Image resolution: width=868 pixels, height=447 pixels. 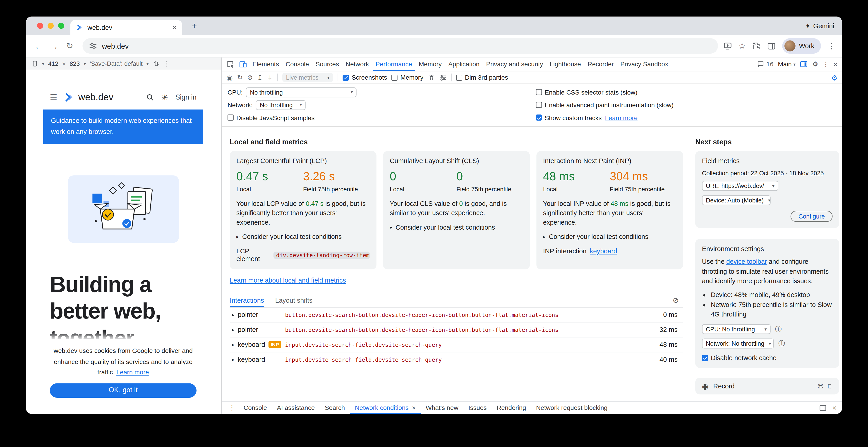 What do you see at coordinates (133, 372) in the screenshot?
I see `cookie-learn-more-link: Learn more` at bounding box center [133, 372].